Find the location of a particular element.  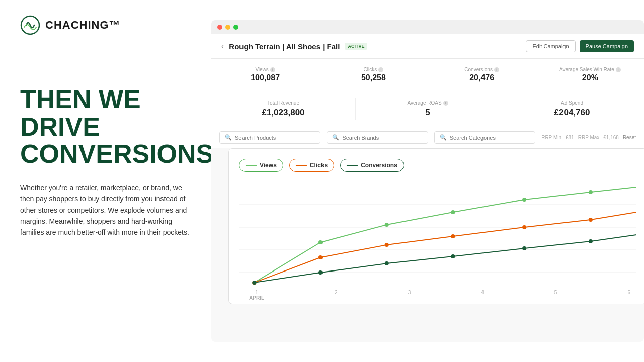

legend-views-button: Views is located at coordinates (261, 165).